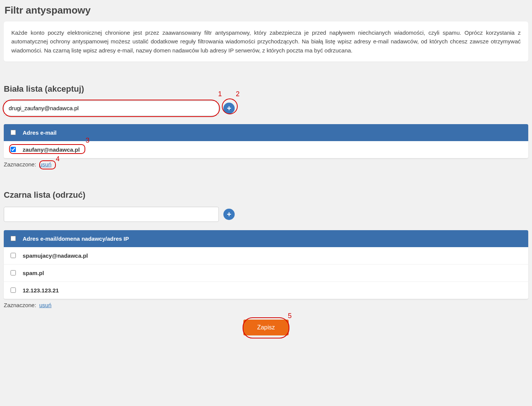  Describe the element at coordinates (266, 273) in the screenshot. I see `table-row: spam.pl` at that location.